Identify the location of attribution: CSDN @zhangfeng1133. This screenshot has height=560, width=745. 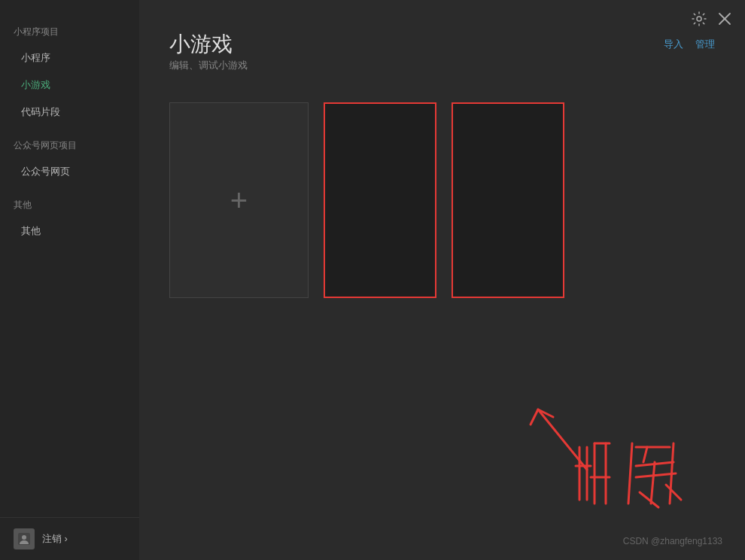
(673, 541).